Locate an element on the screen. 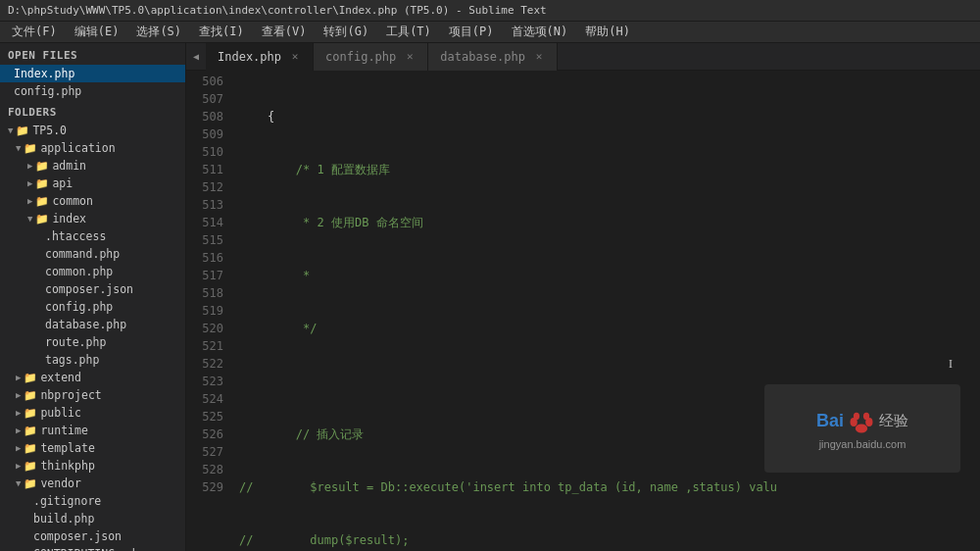  file-tags: tags.php is located at coordinates (92, 360).